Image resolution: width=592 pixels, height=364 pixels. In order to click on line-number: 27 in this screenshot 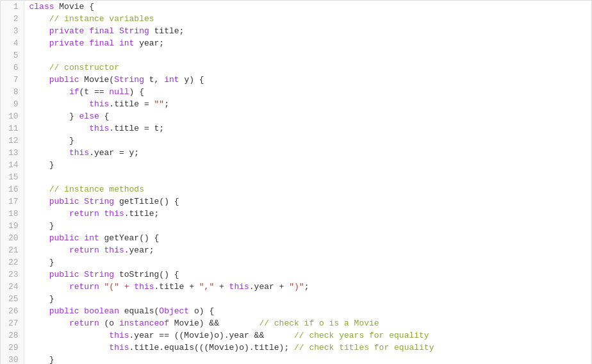, I will do `click(12, 323)`.